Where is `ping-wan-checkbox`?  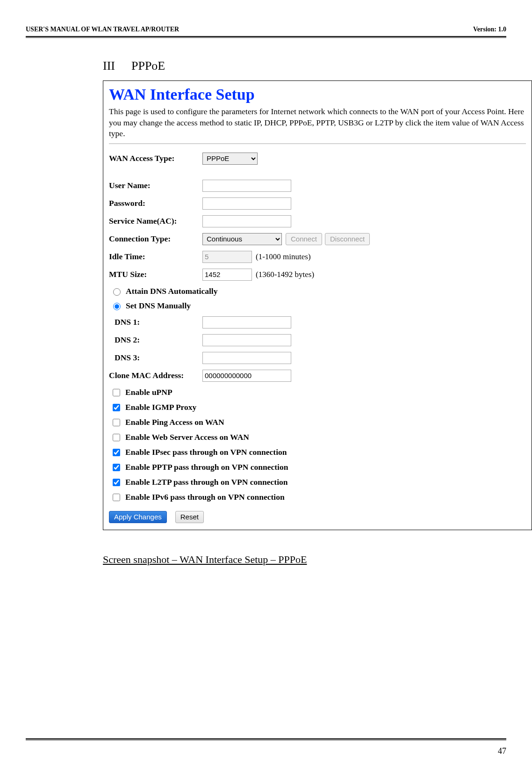 ping-wan-checkbox is located at coordinates (116, 423).